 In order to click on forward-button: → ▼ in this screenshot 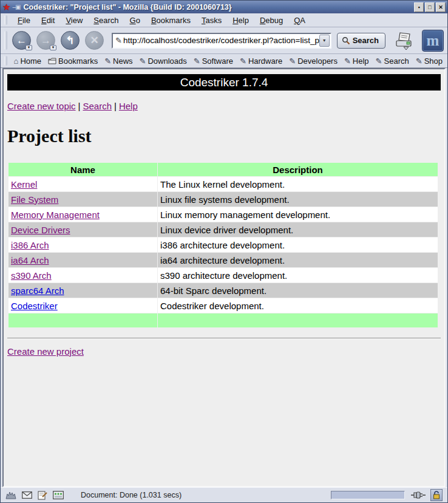, I will do `click(46, 40)`.